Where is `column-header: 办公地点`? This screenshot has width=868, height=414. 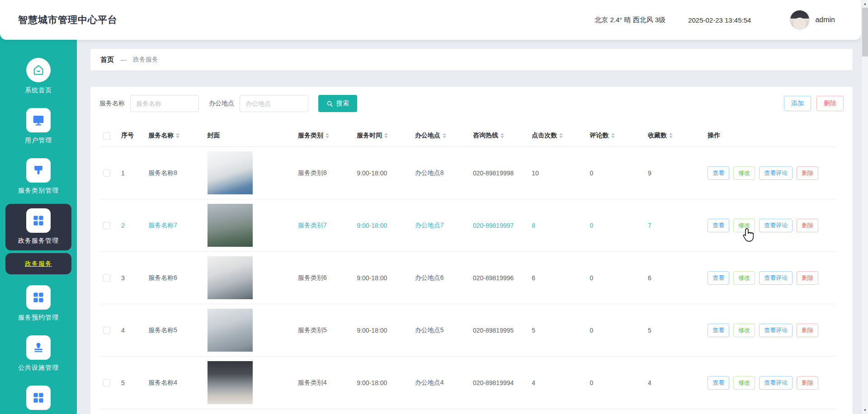
column-header: 办公地点 is located at coordinates (440, 136).